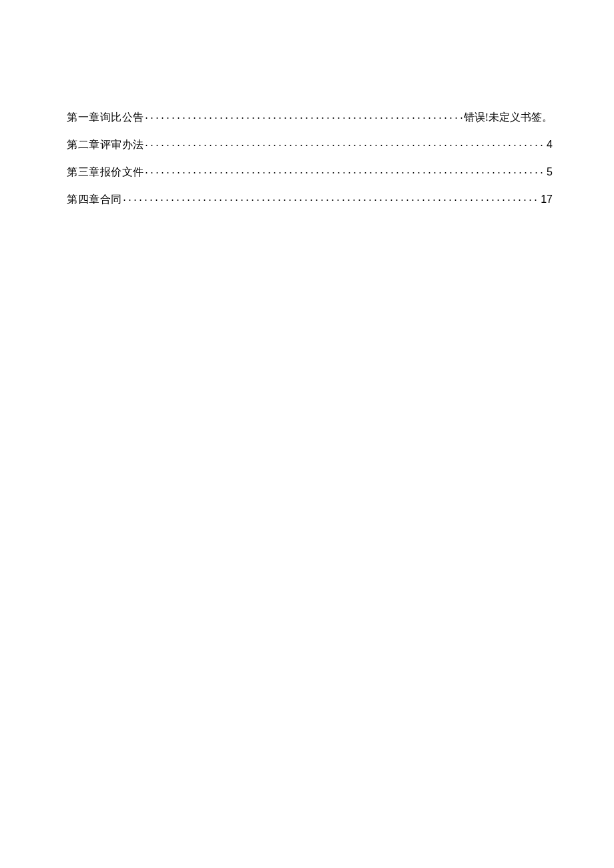  Describe the element at coordinates (105, 117) in the screenshot. I see `toc-entry-title: 第一章询比公告` at that location.